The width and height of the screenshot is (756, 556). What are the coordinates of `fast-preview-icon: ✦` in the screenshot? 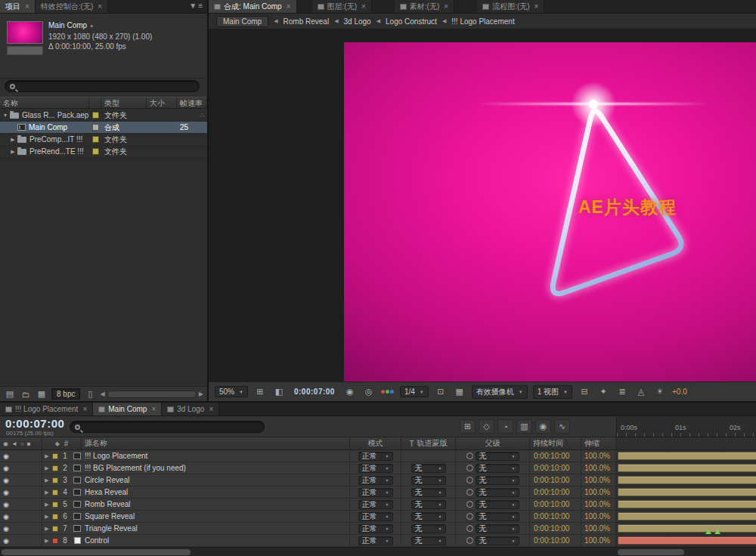 It's located at (603, 392).